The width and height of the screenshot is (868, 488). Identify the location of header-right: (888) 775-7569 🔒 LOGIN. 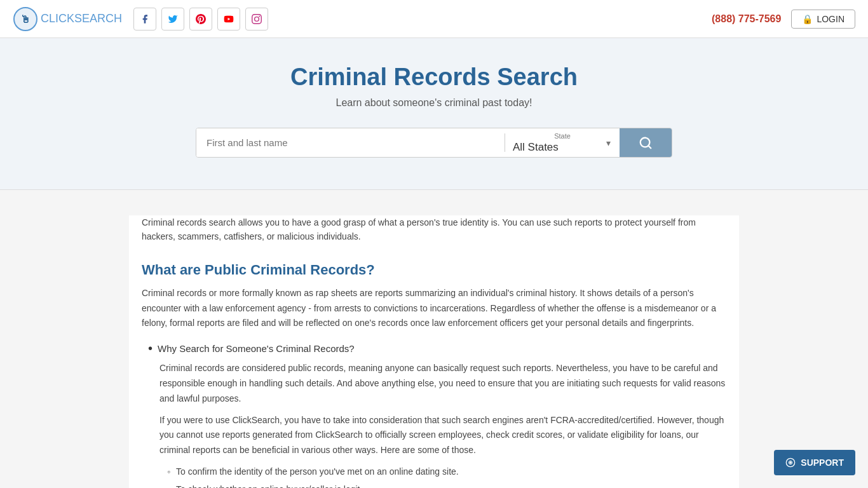
(783, 19).